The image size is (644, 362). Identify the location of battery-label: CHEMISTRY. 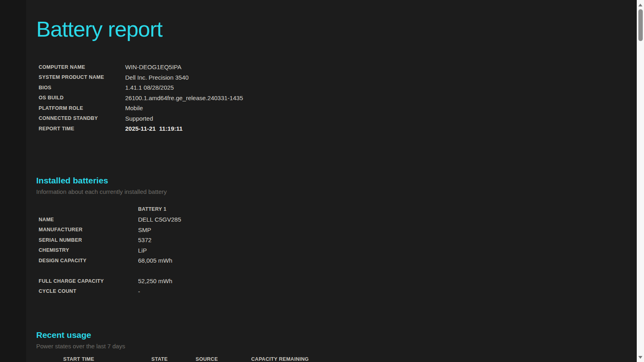
(89, 251).